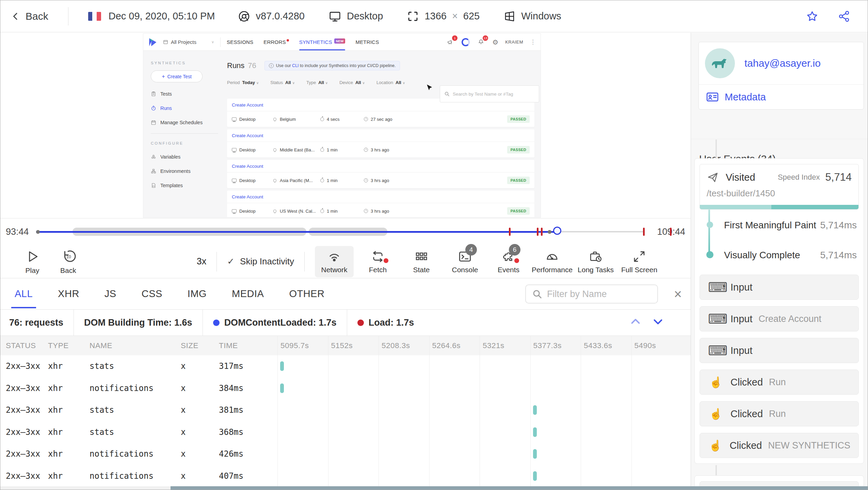 The height and width of the screenshot is (490, 868). I want to click on app-tab-synthetics: SYNTHETICSNEW, so click(322, 42).